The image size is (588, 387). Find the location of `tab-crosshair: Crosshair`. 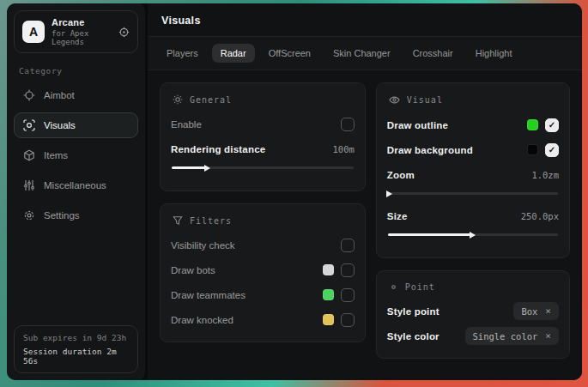

tab-crosshair: Crosshair is located at coordinates (433, 53).